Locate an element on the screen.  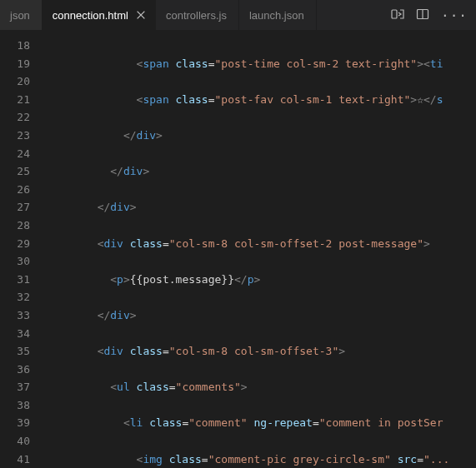
line-number: 29 is located at coordinates (15, 244).